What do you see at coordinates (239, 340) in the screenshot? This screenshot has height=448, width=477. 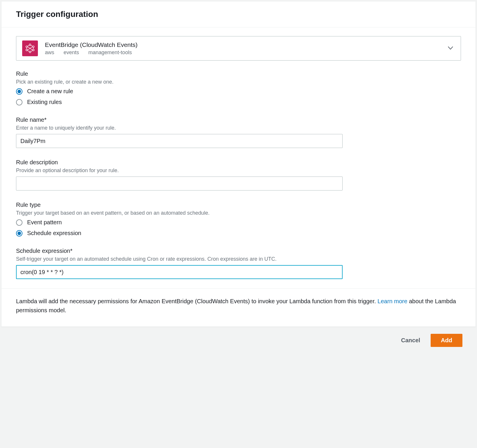 I see `footer-actions: Cancel Add` at bounding box center [239, 340].